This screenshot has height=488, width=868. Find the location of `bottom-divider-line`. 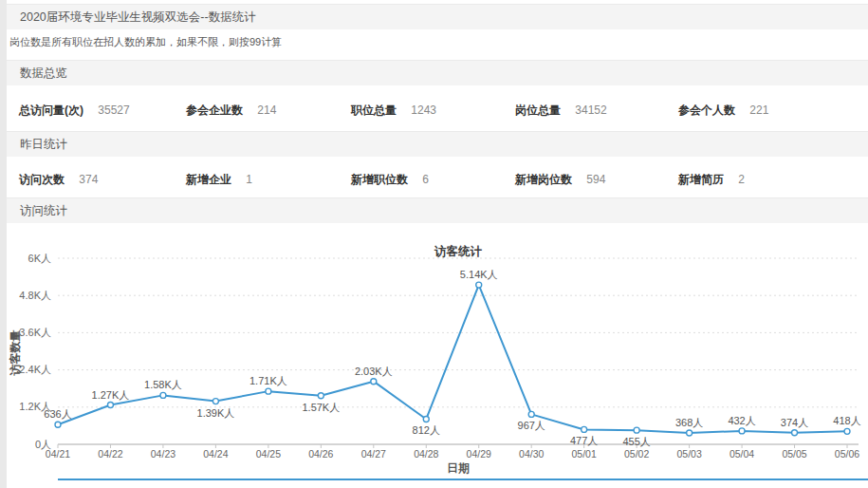

bottom-divider-line is located at coordinates (463, 479).